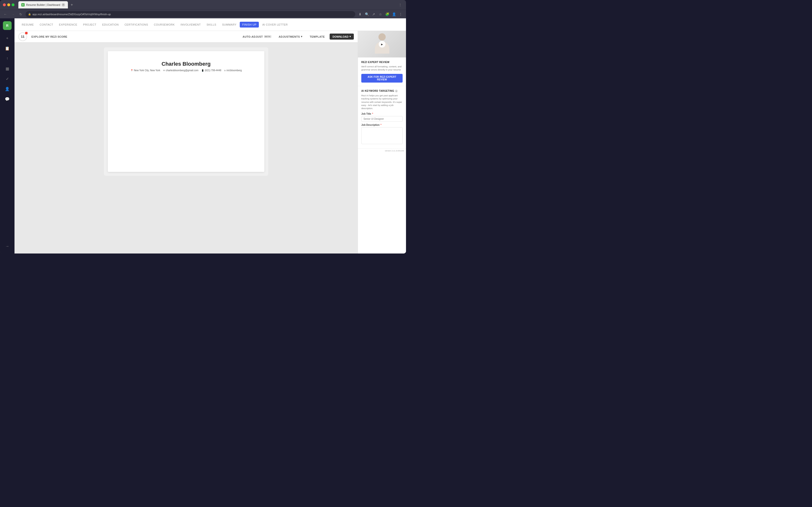  I want to click on browser-tab-active: R Resume Builder | Dashboard ✕, so click(43, 5).